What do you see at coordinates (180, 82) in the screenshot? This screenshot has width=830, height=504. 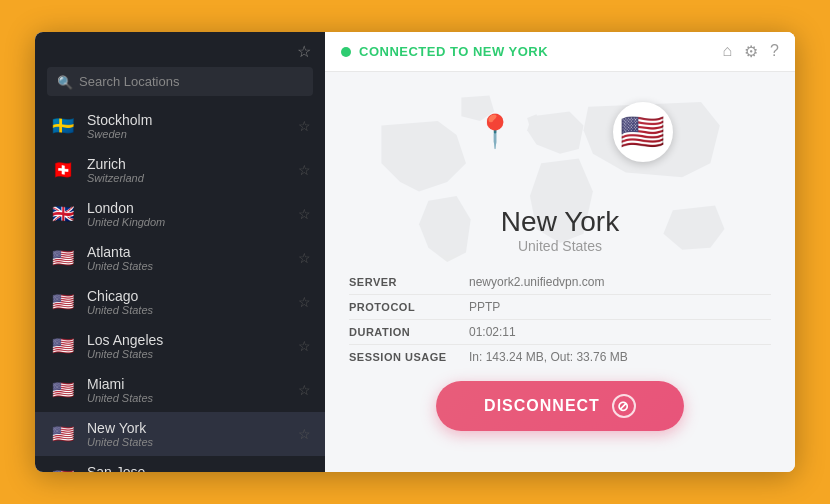 I see `search-wrapper: 🔍` at bounding box center [180, 82].